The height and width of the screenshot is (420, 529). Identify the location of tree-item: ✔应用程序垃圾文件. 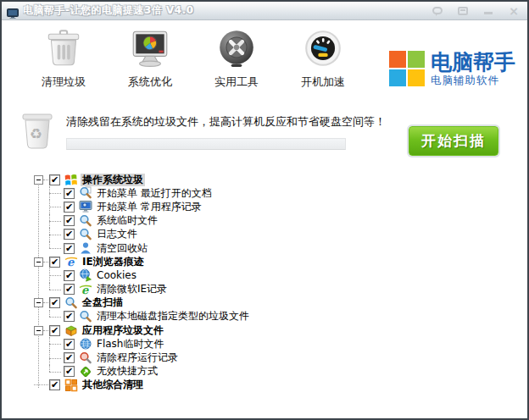
(281, 330).